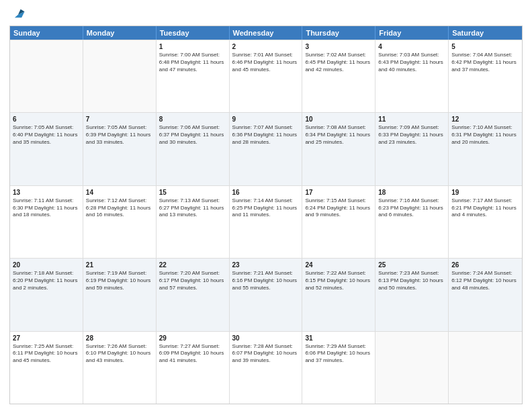 Image resolution: width=532 pixels, height=411 pixels. What do you see at coordinates (17, 14) in the screenshot?
I see `logo` at bounding box center [17, 14].